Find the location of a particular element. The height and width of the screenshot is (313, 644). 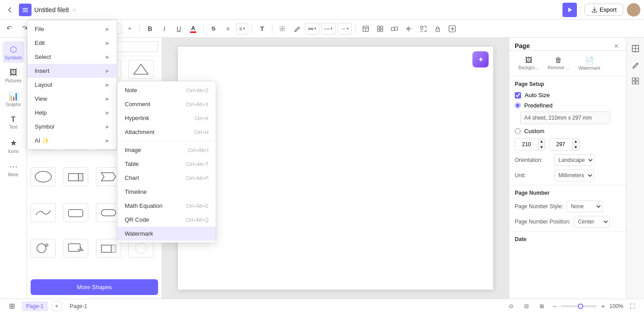

submenu-item-note: Note Ctrl+Alt+Z is located at coordinates (167, 90).